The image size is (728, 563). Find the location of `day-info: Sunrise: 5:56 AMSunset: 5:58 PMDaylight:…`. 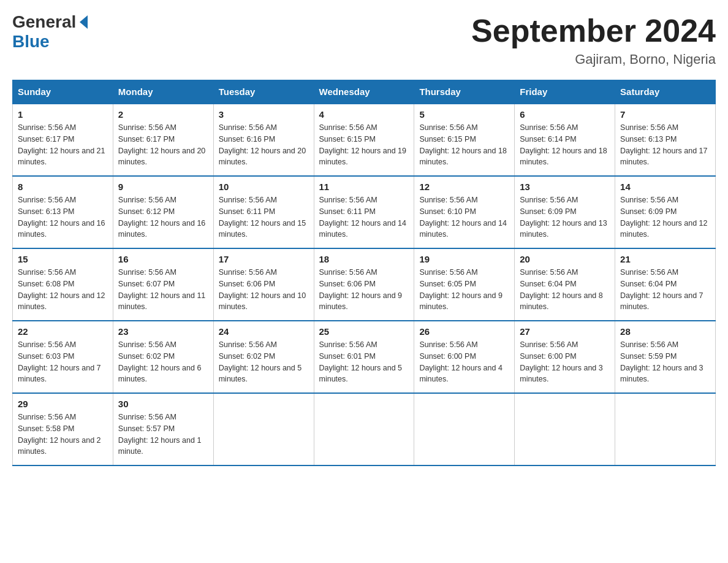

day-info: Sunrise: 5:56 AMSunset: 5:58 PMDaylight:… is located at coordinates (63, 434).